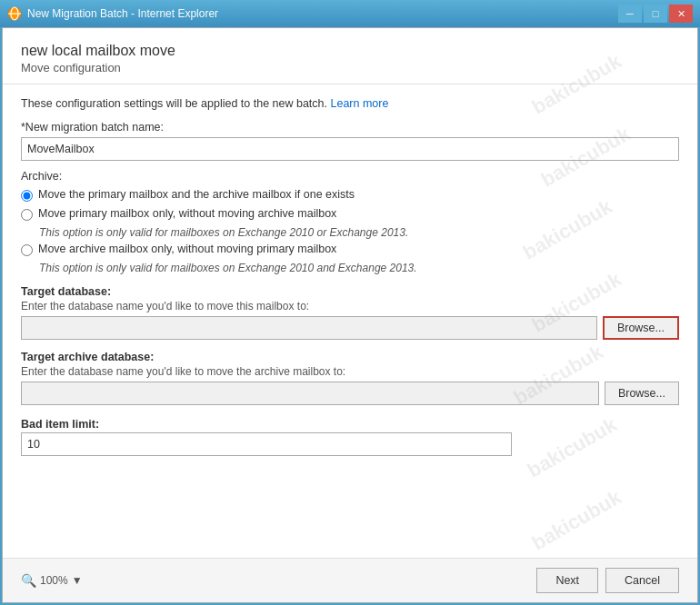 Image resolution: width=700 pixels, height=605 pixels. I want to click on next-button: Next, so click(567, 580).